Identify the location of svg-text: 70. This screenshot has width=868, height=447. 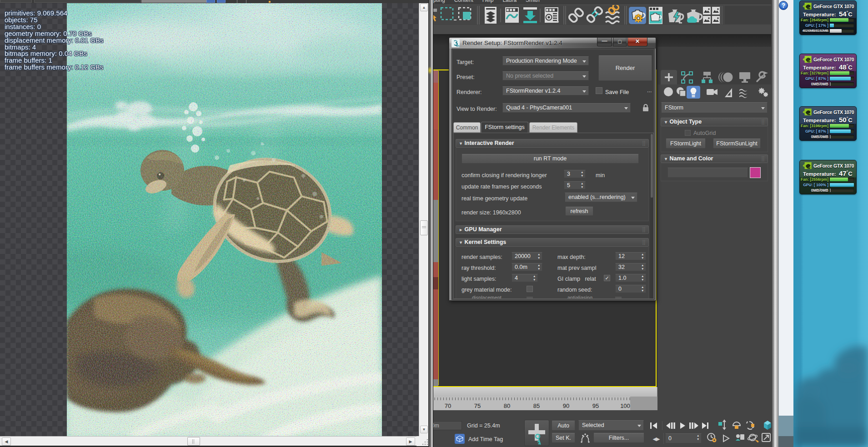
(448, 406).